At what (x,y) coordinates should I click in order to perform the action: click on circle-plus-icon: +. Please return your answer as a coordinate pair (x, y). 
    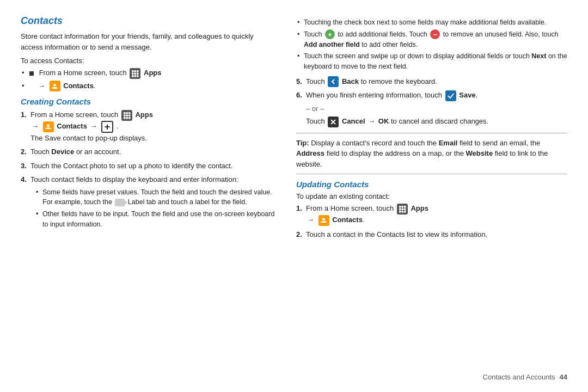
    Looking at the image, I should click on (330, 34).